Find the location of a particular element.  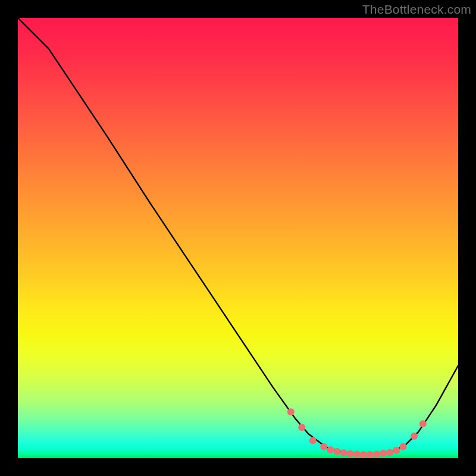

attribution-label: TheBottleneck.com is located at coordinates (416, 10).